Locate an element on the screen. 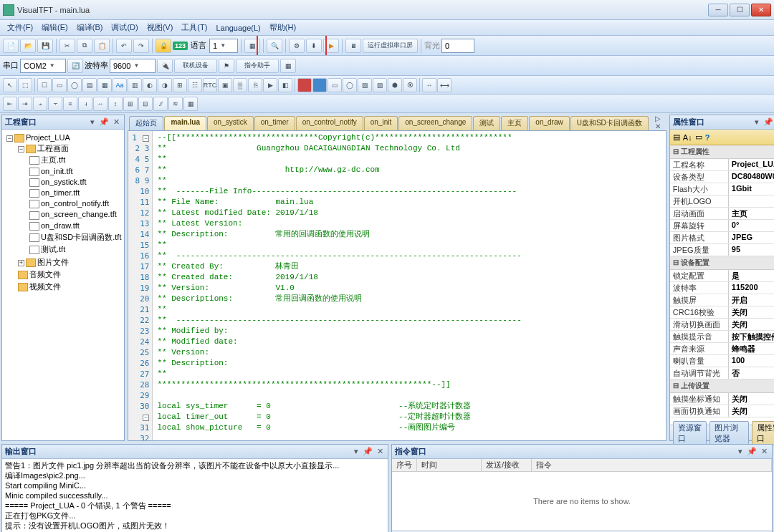 This screenshot has height=532, width=774. measure-icon: ↔ is located at coordinates (429, 85).